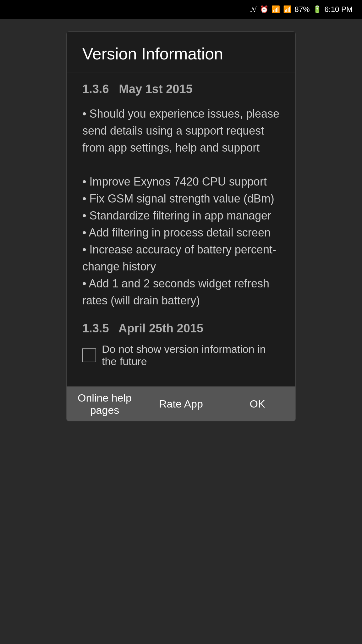 The width and height of the screenshot is (362, 644). What do you see at coordinates (105, 404) in the screenshot?
I see `online-help-button: Online help pages` at bounding box center [105, 404].